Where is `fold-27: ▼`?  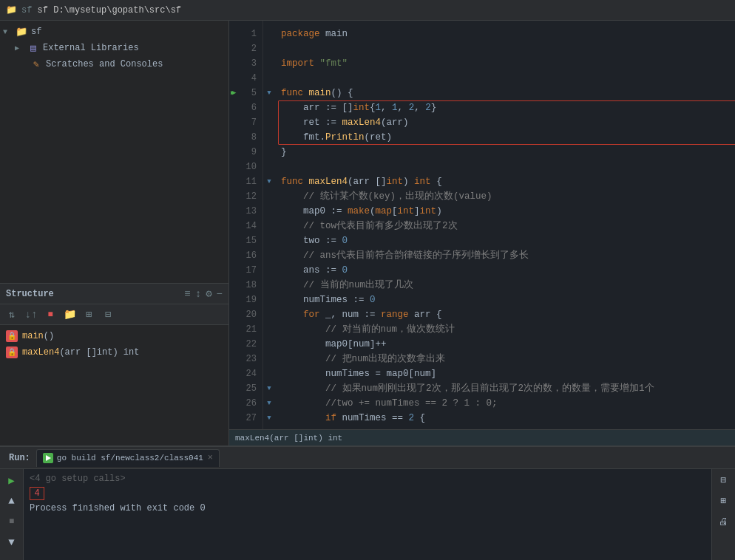
fold-27: ▼ is located at coordinates (269, 418).